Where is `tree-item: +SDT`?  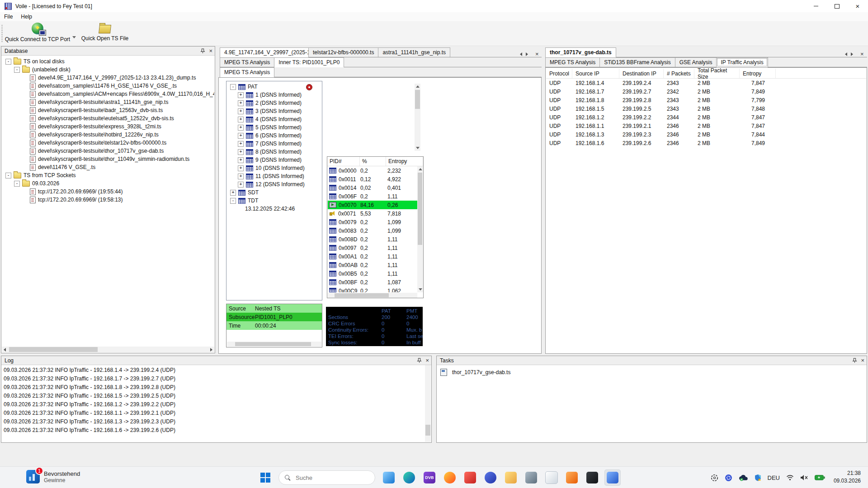
tree-item: +SDT is located at coordinates (274, 192).